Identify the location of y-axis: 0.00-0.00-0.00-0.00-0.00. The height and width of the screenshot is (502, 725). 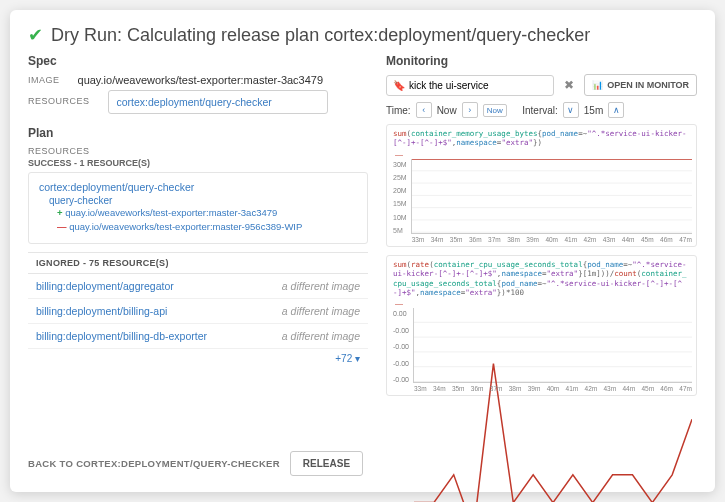
(402, 350).